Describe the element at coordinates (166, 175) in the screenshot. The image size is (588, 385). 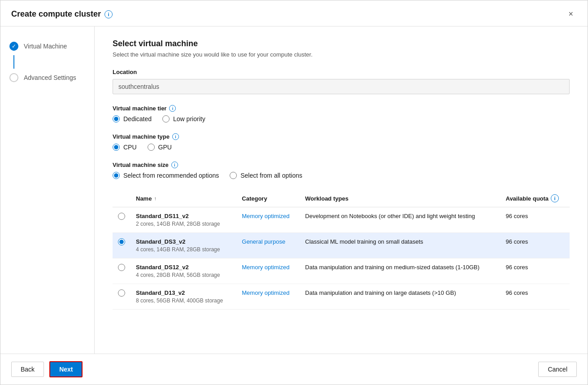
I see `vm-size-recommended-option: Select from recommended options` at that location.